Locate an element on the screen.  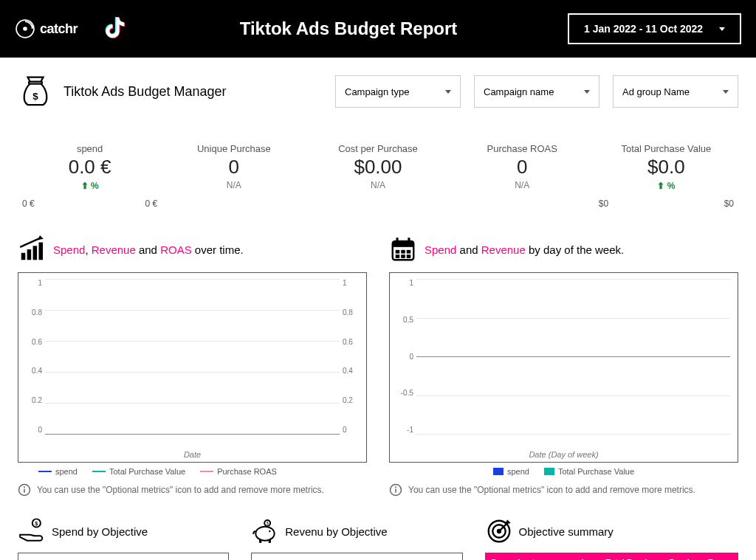
growth-chart-icon is located at coordinates (32, 249).